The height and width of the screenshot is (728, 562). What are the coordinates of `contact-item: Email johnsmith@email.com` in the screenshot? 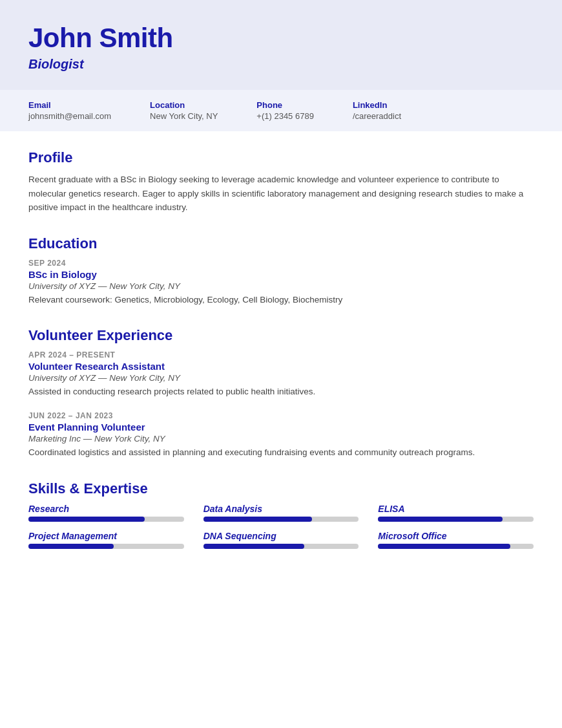 It's located at (70, 111).